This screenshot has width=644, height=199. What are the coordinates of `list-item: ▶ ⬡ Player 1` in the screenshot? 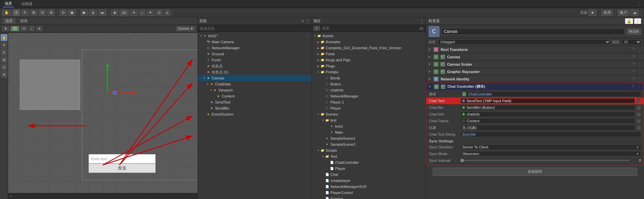 It's located at (369, 102).